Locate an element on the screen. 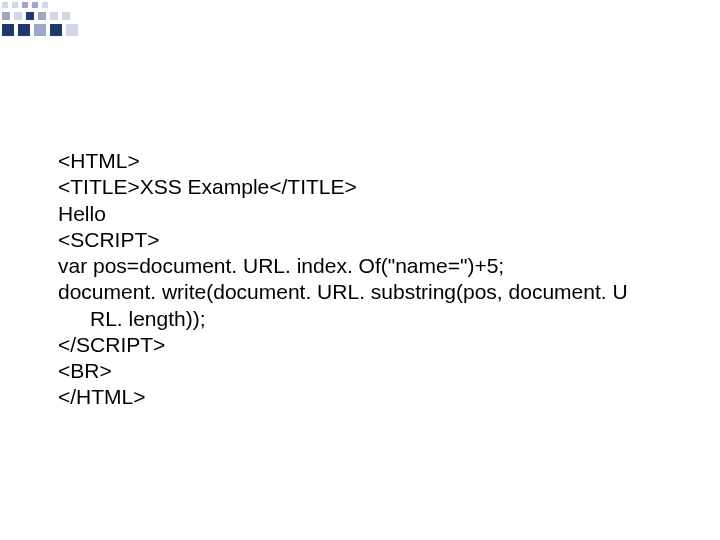 Image resolution: width=720 pixels, height=540 pixels. code-line: document. write(document. URL. substring… is located at coordinates (358, 292).